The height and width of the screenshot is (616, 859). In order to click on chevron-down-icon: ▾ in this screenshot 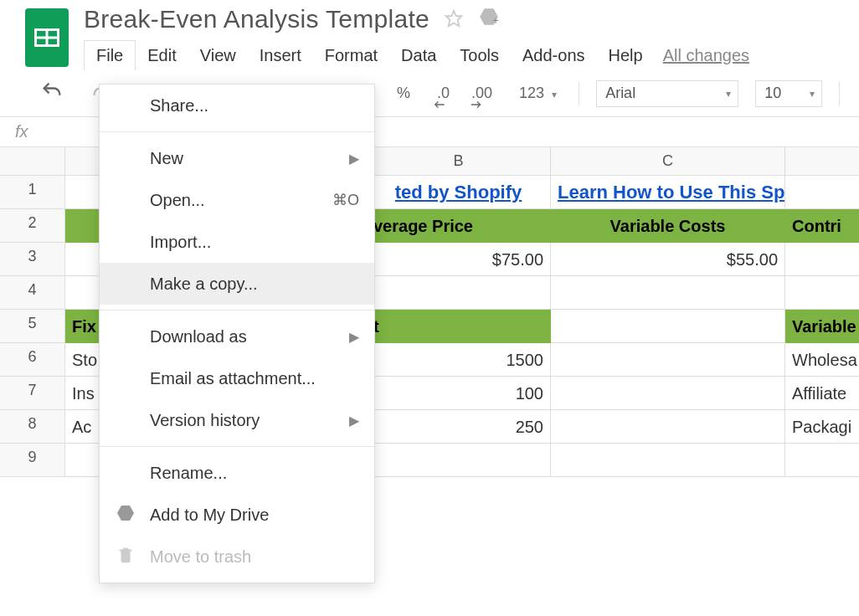, I will do `click(554, 95)`.